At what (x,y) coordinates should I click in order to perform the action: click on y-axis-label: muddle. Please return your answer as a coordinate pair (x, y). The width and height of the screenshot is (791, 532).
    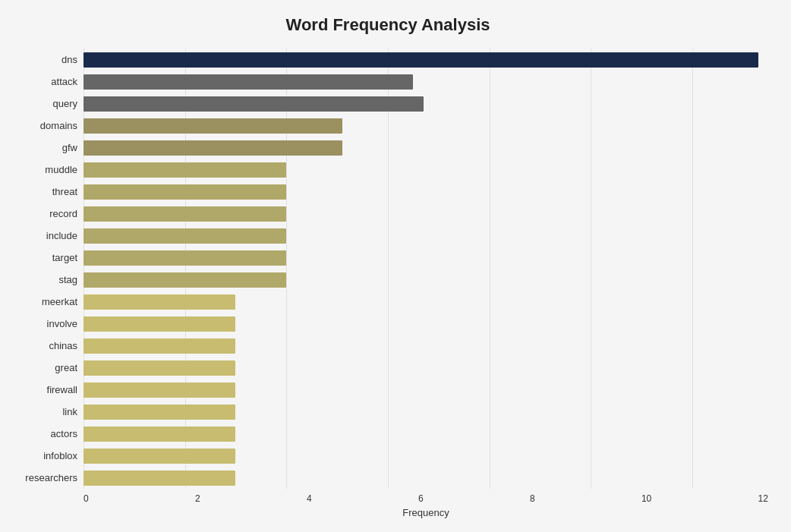
    Looking at the image, I should click on (43, 170).